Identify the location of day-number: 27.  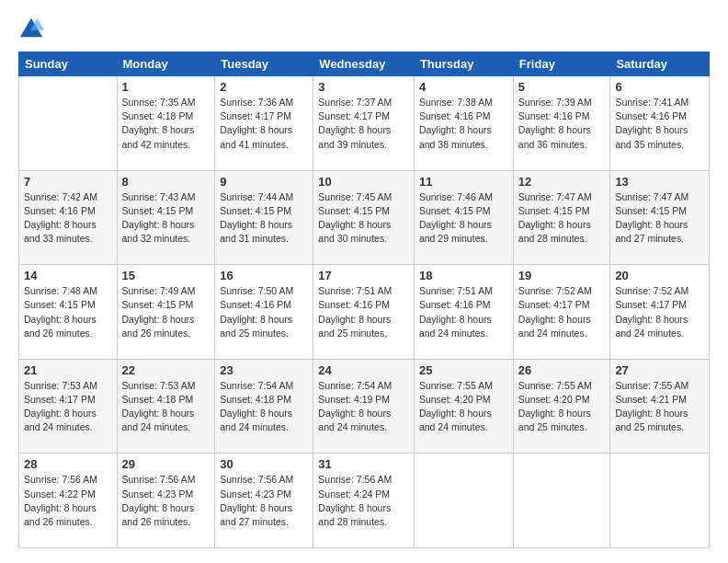
(660, 370).